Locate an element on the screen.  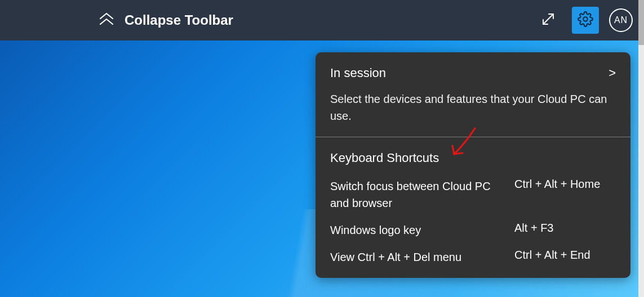
shortcut-key: Ctrl + Alt + End is located at coordinates (565, 257).